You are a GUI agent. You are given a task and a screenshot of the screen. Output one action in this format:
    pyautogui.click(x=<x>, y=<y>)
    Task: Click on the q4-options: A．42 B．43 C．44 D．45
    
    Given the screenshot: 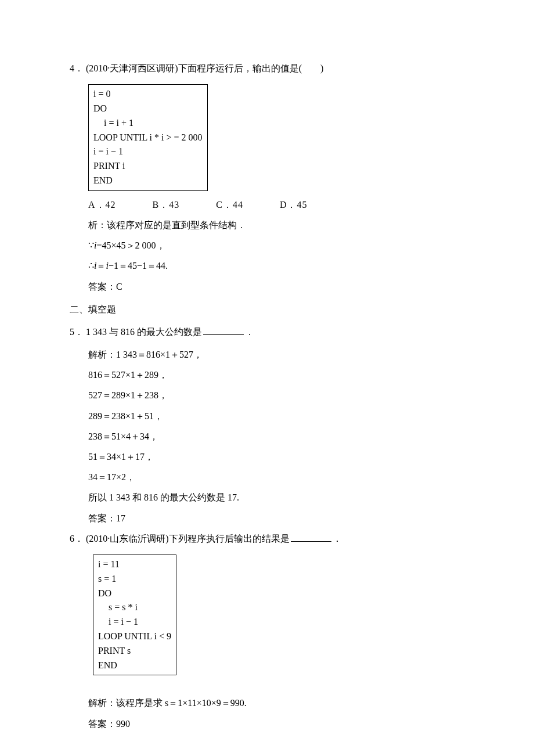 What is the action you would take?
    pyautogui.click(x=267, y=204)
    